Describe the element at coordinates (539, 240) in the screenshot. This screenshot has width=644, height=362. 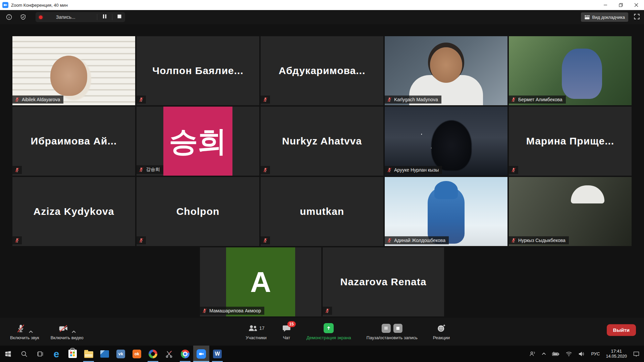
I see `participant-name-label: Нуркыз Сыдыкбекова` at that location.